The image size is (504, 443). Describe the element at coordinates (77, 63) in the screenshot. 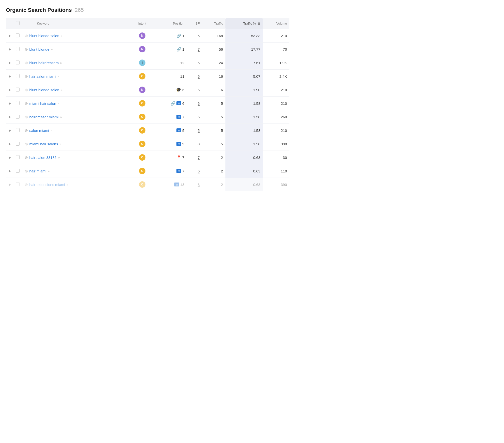

I see `keyword-link: ⊕ blunt hairdressers »` at that location.